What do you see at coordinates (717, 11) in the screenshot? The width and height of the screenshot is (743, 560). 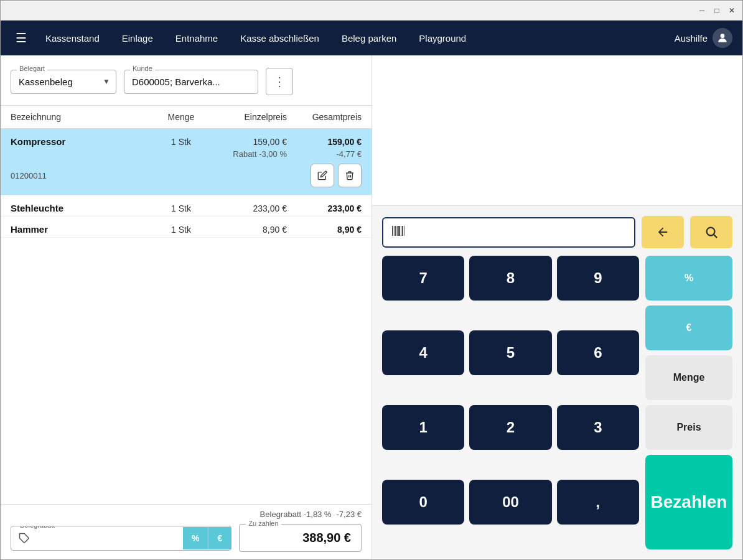 I see `maximize-button: □` at bounding box center [717, 11].